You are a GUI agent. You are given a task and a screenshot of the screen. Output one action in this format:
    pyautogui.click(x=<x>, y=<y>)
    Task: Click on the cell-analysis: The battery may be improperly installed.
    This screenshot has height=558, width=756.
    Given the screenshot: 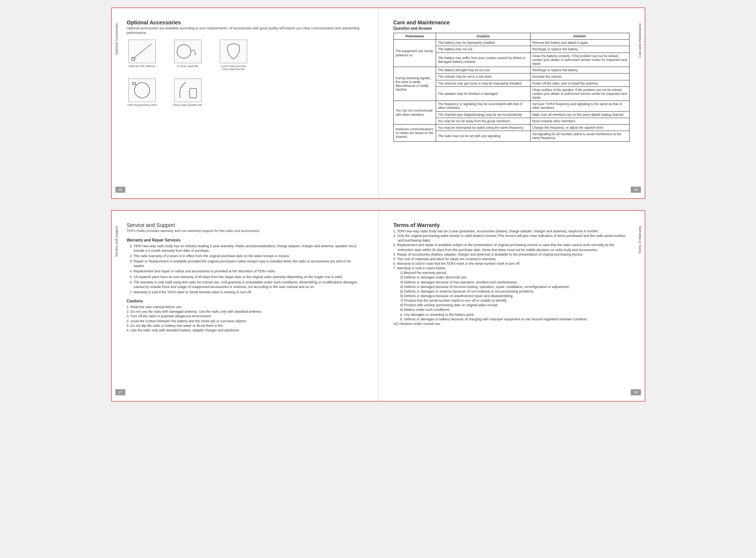 What is the action you would take?
    pyautogui.click(x=483, y=43)
    